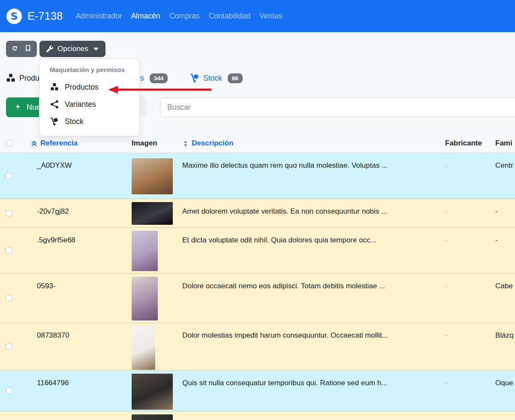  What do you see at coordinates (89, 121) in the screenshot?
I see `menu-item-stock: Stock` at bounding box center [89, 121].